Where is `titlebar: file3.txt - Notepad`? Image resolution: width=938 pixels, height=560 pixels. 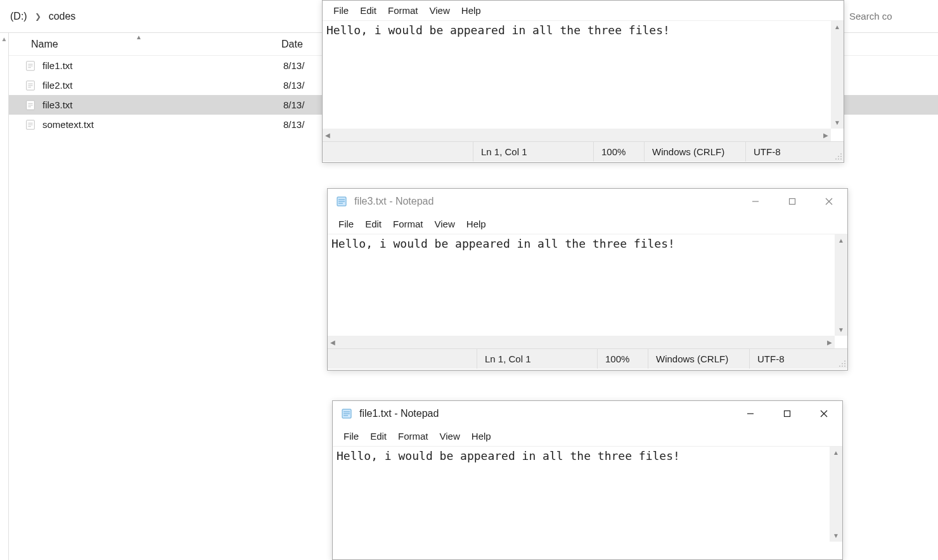 titlebar: file3.txt - Notepad is located at coordinates (588, 201).